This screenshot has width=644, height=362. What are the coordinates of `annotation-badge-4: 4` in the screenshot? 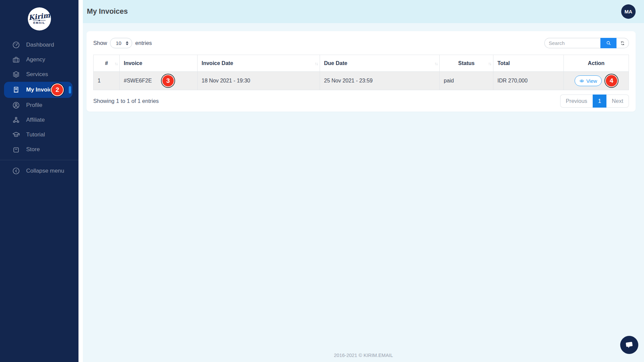 It's located at (611, 81).